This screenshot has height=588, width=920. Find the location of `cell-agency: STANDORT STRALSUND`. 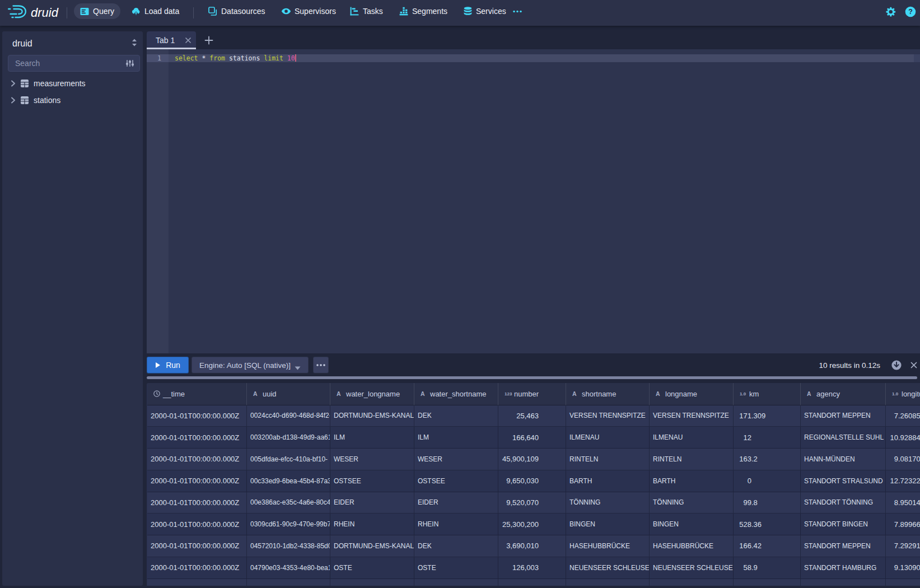

cell-agency: STANDORT STRALSUND is located at coordinates (843, 482).